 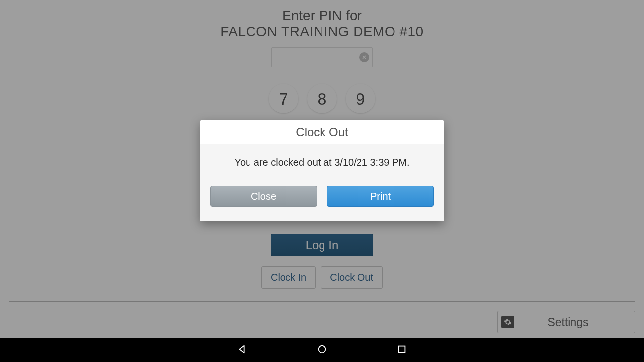 I want to click on close-button: Close, so click(x=263, y=196).